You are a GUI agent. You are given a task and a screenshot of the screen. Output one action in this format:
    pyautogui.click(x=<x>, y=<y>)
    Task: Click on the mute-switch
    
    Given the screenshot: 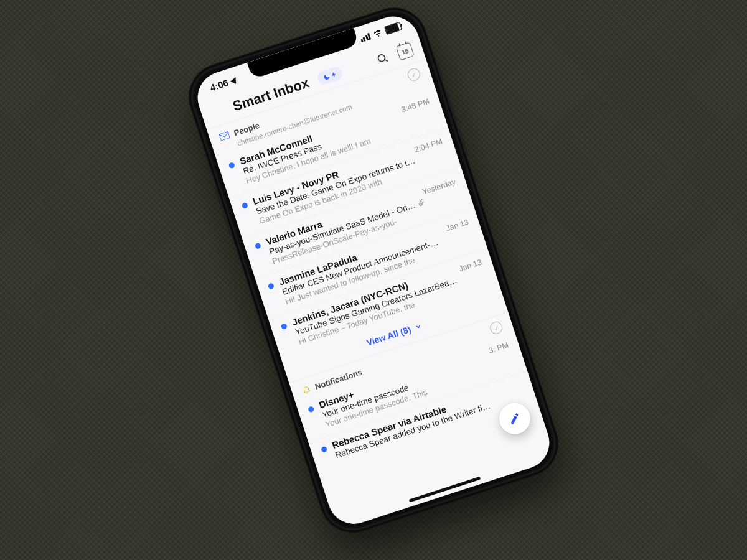 What is the action you would take?
    pyautogui.click(x=440, y=72)
    